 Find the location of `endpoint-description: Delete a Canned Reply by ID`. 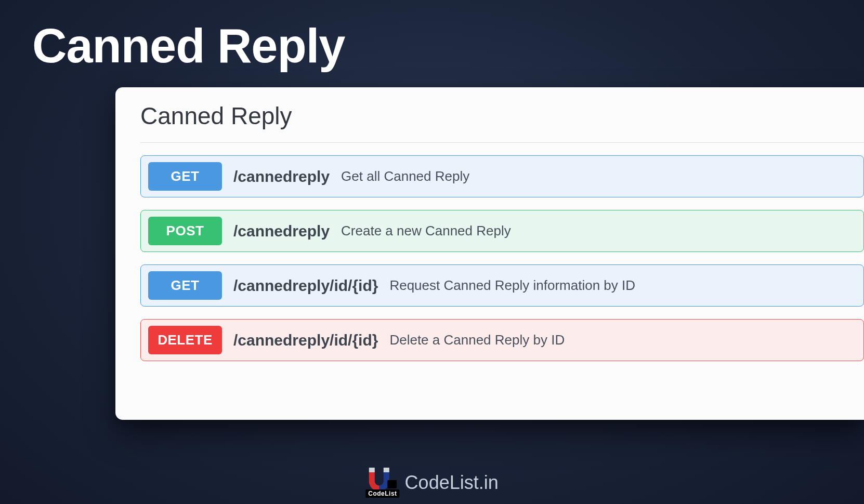

endpoint-description: Delete a Canned Reply by ID is located at coordinates (477, 340).